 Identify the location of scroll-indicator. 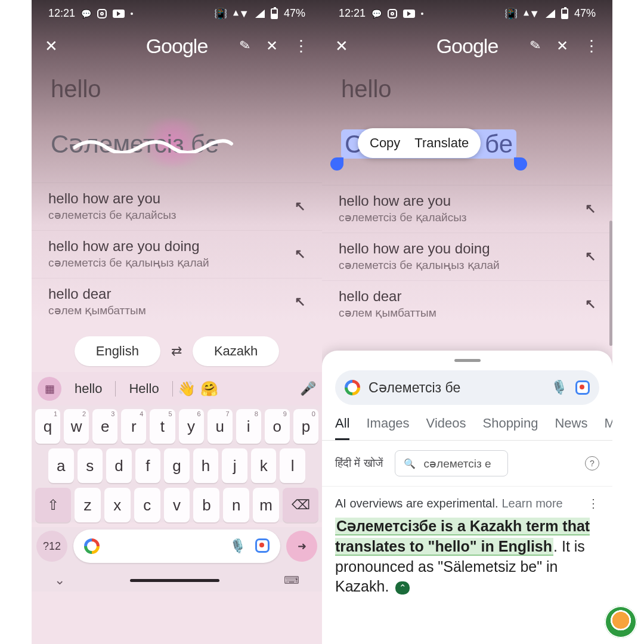
(611, 283).